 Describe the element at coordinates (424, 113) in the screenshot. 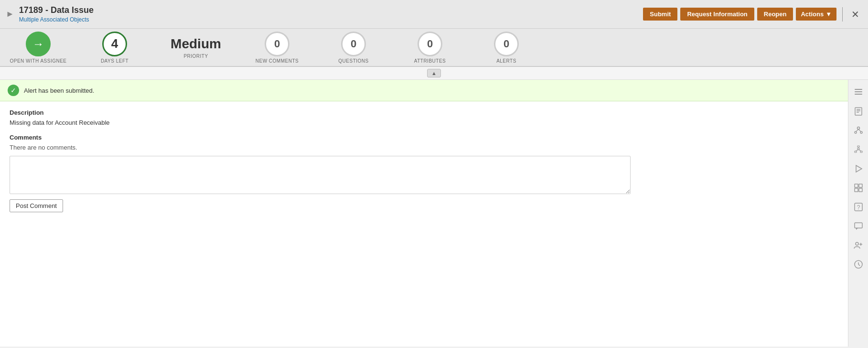

I see `description-label: Description` at that location.